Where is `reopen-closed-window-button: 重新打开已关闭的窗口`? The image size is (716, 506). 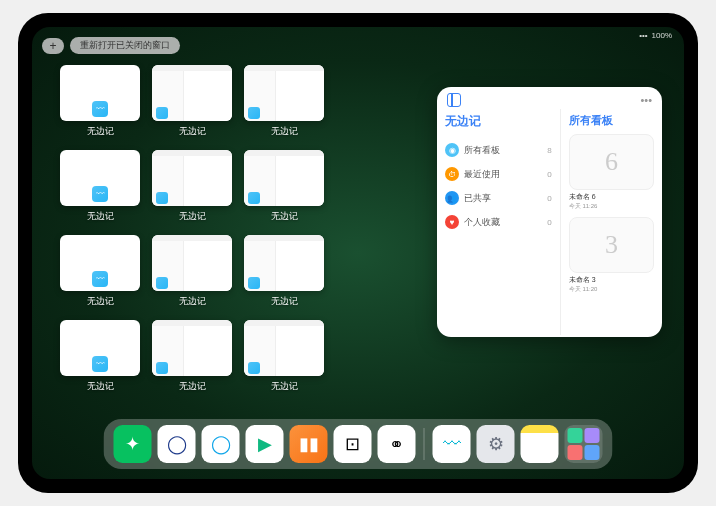 reopen-closed-window-button: 重新打开已关闭的窗口 is located at coordinates (125, 46).